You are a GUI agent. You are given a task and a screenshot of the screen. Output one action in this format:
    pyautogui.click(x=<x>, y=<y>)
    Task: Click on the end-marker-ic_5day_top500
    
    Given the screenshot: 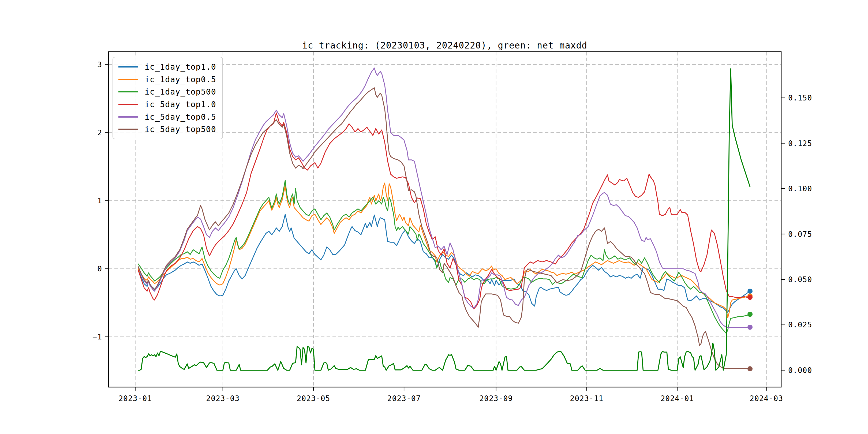 What is the action you would take?
    pyautogui.click(x=750, y=369)
    